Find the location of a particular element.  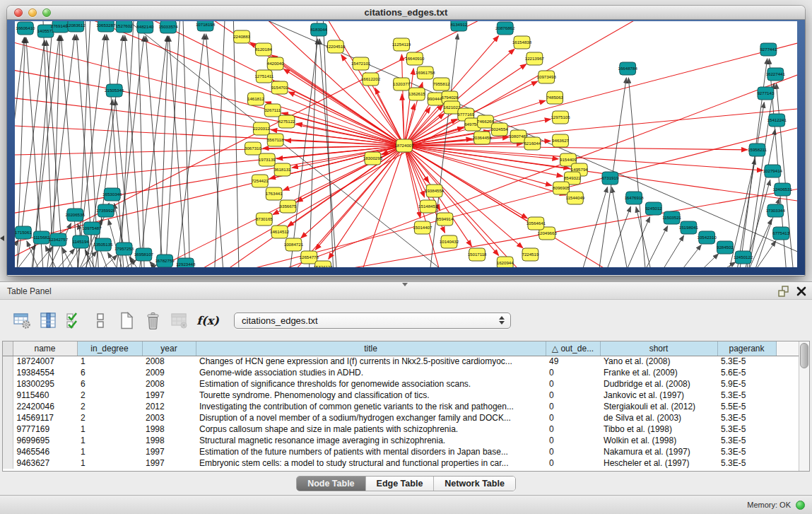

graph-node-label: 16476918 is located at coordinates (634, 198).